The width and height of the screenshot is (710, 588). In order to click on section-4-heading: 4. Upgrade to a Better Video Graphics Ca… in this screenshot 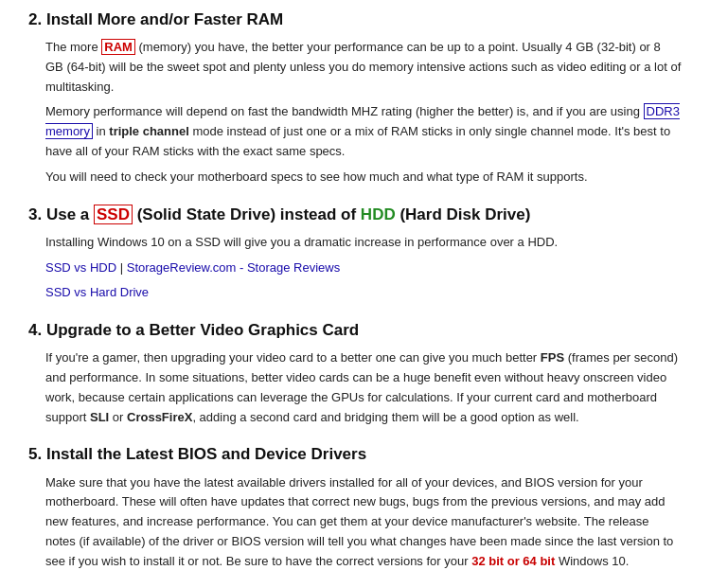, I will do `click(355, 330)`.